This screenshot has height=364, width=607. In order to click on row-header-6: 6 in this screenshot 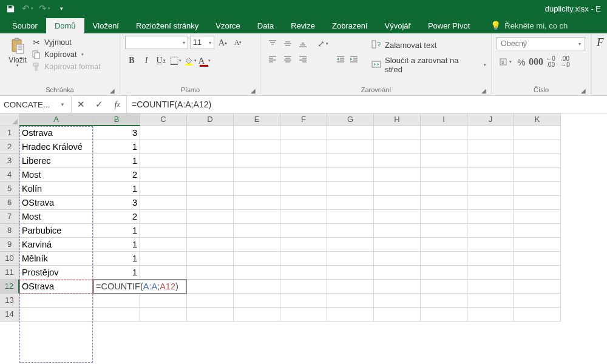, I will do `click(10, 203)`.